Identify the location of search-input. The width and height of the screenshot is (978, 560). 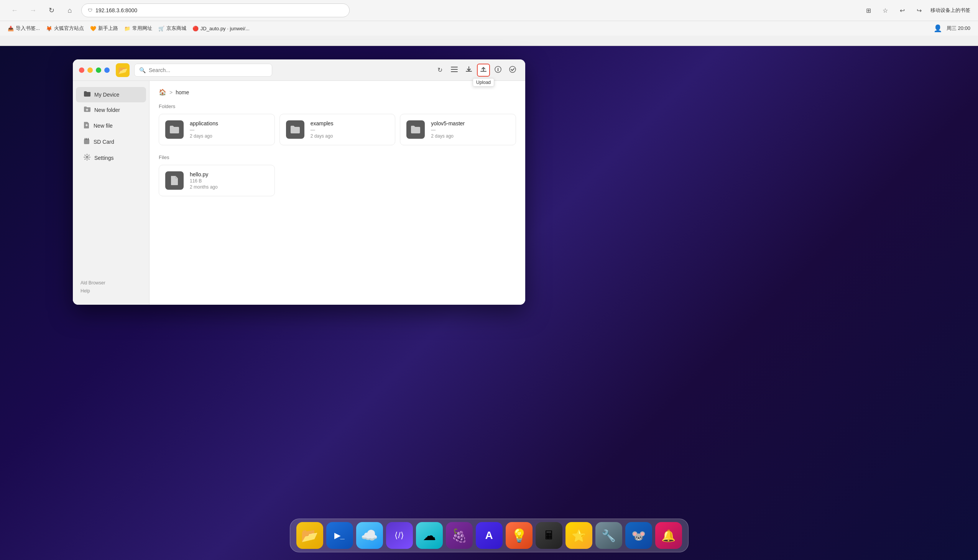
(208, 70).